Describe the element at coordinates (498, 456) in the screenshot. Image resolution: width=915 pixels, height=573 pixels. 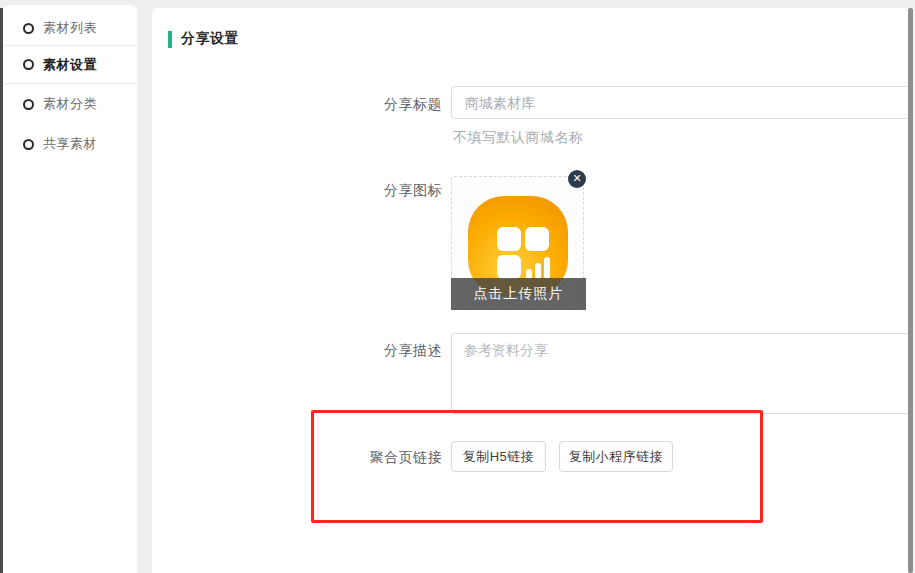
I see `copy-h5-link-button: 复制H5链接` at that location.